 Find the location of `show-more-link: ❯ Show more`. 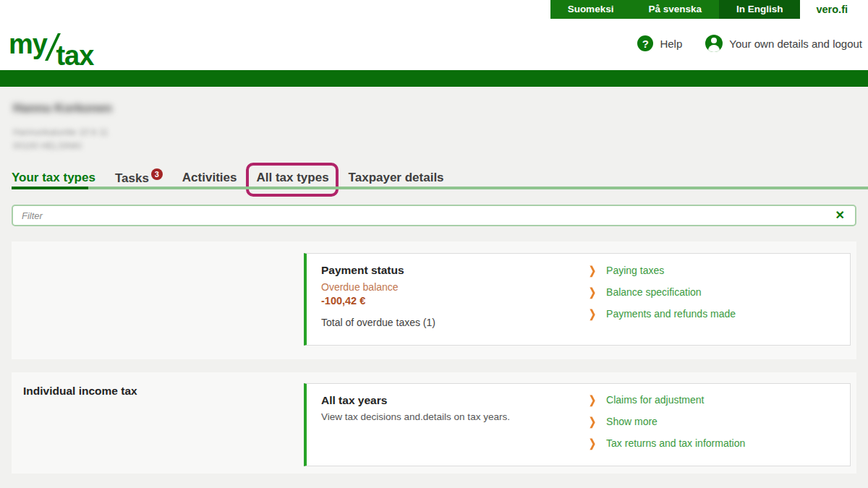

show-more-link: ❯ Show more is located at coordinates (624, 421).